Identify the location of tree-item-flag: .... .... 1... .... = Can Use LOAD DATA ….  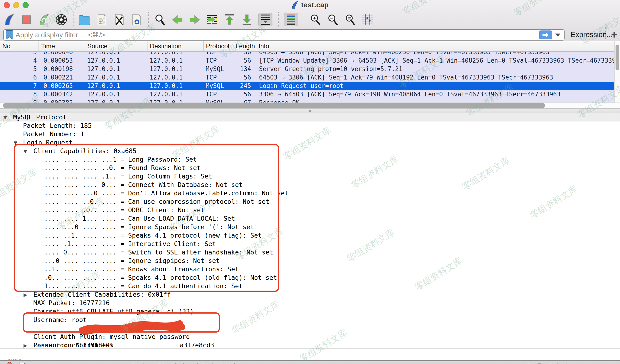
(310, 219).